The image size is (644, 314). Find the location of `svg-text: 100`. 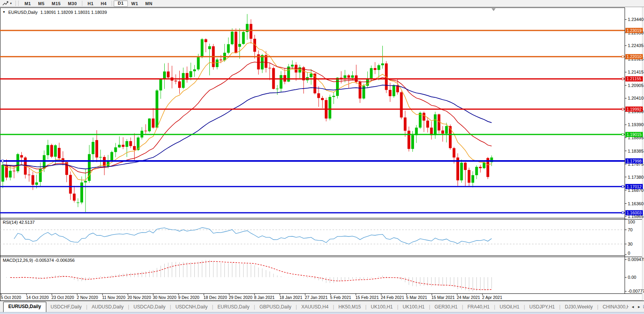

svg-text: 100 is located at coordinates (631, 222).